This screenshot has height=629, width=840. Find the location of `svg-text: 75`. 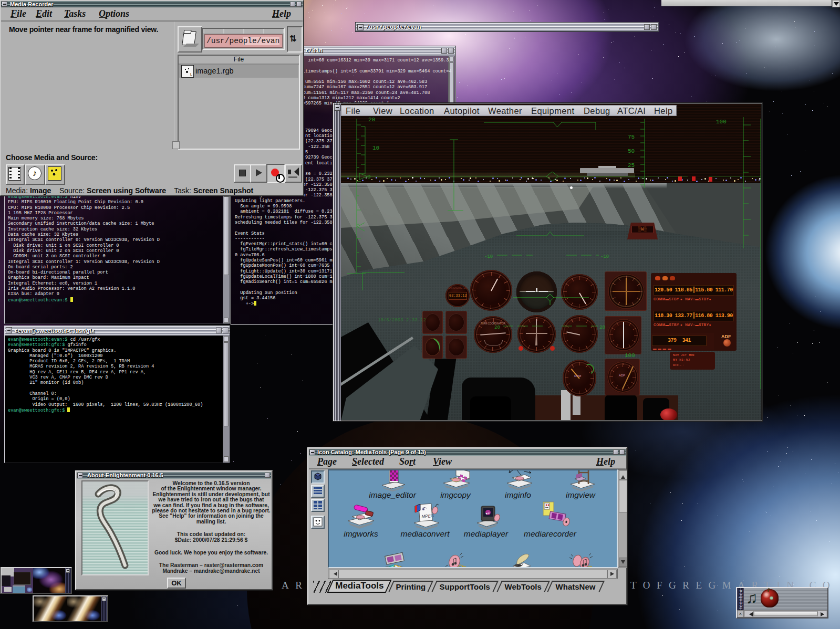

svg-text: 75 is located at coordinates (631, 137).